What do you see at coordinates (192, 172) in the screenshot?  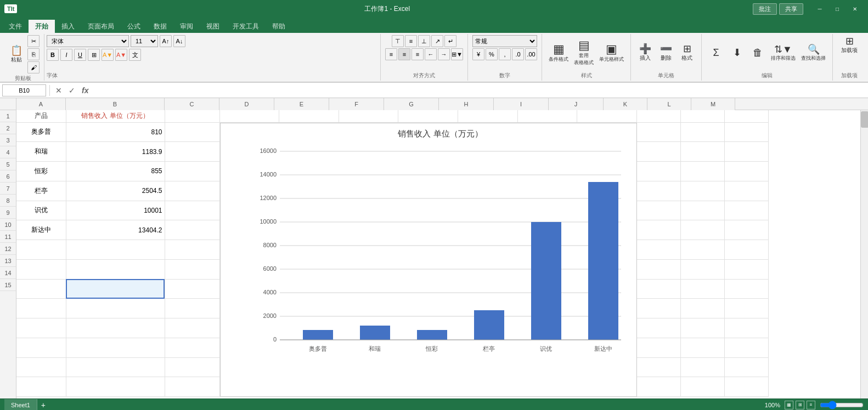 I see `cell-c4` at bounding box center [192, 172].